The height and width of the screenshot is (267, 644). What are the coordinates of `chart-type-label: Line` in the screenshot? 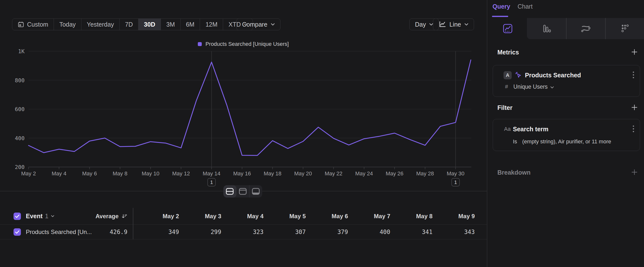 It's located at (455, 25).